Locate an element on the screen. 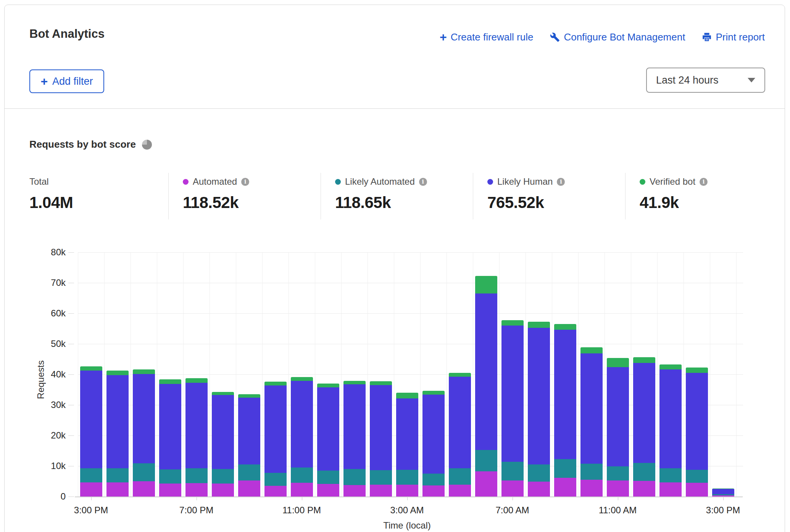  x-axis-tick-label: 11:00 PM is located at coordinates (302, 510).